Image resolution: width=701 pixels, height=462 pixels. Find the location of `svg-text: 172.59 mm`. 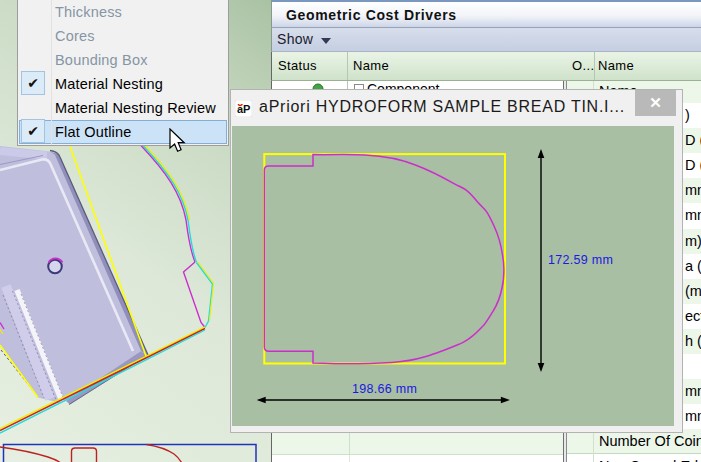

svg-text: 172.59 mm is located at coordinates (580, 260).